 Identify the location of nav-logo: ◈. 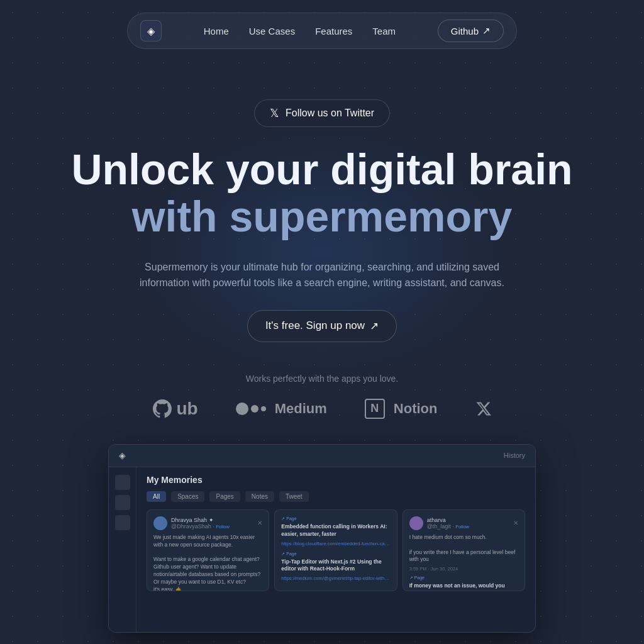
(151, 31).